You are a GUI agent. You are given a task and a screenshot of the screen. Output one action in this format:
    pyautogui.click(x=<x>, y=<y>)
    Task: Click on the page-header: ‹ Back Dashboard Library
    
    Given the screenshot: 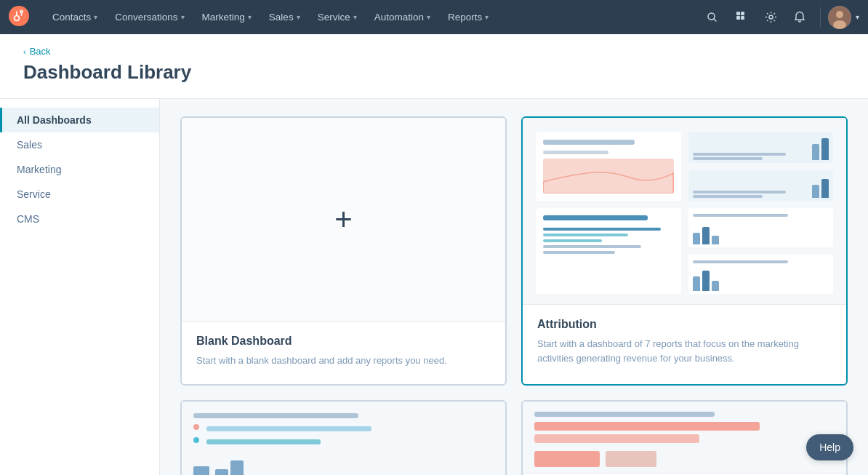 What is the action you would take?
    pyautogui.click(x=434, y=67)
    